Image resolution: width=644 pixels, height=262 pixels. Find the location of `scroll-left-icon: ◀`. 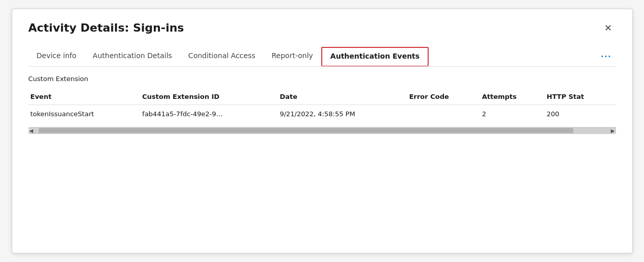

scroll-left-icon: ◀ is located at coordinates (32, 130).